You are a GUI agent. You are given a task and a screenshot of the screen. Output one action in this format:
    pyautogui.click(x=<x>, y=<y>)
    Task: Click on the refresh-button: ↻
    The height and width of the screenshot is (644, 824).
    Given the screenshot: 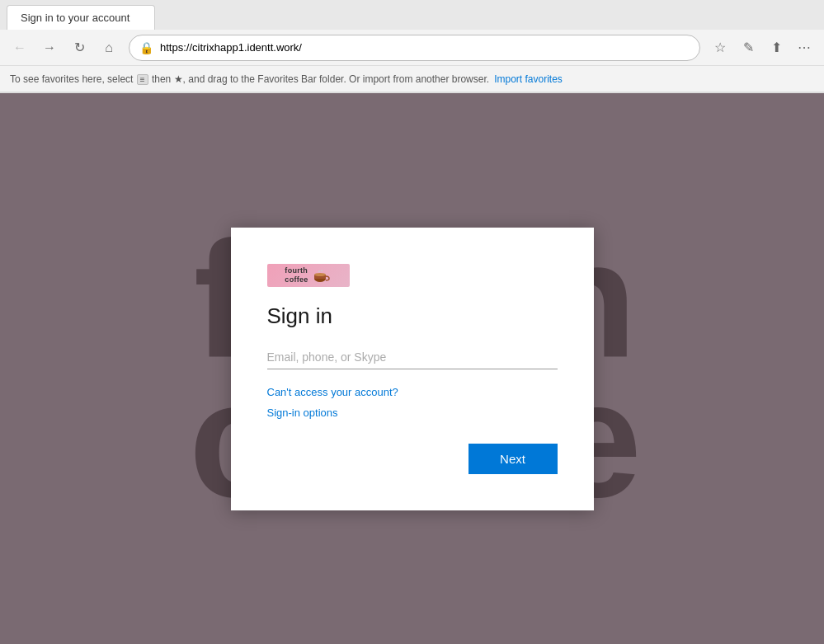 What is the action you would take?
    pyautogui.click(x=79, y=48)
    